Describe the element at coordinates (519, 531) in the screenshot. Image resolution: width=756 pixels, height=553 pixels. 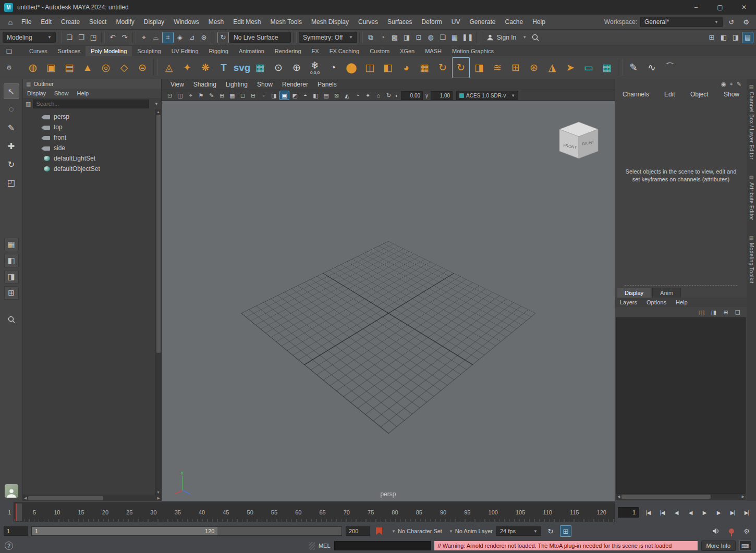
I see `fps-selector: 24 fps ▼` at that location.